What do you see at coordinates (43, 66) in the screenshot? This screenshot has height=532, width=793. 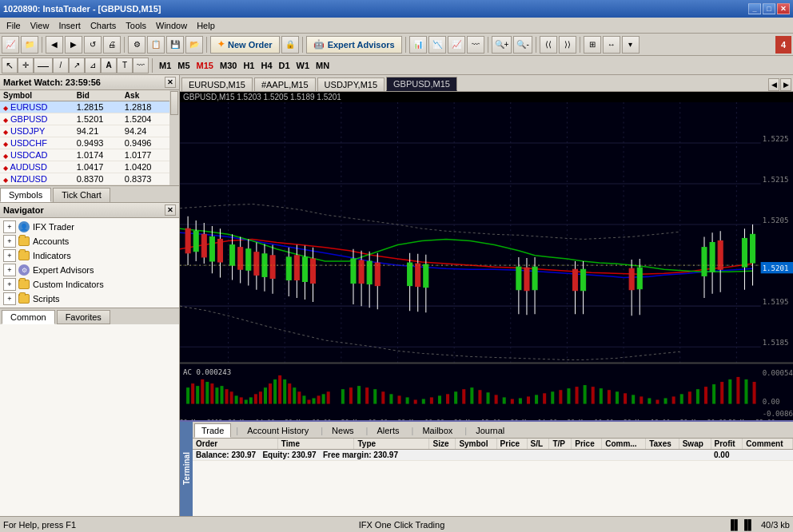 I see `line-tool: —` at bounding box center [43, 66].